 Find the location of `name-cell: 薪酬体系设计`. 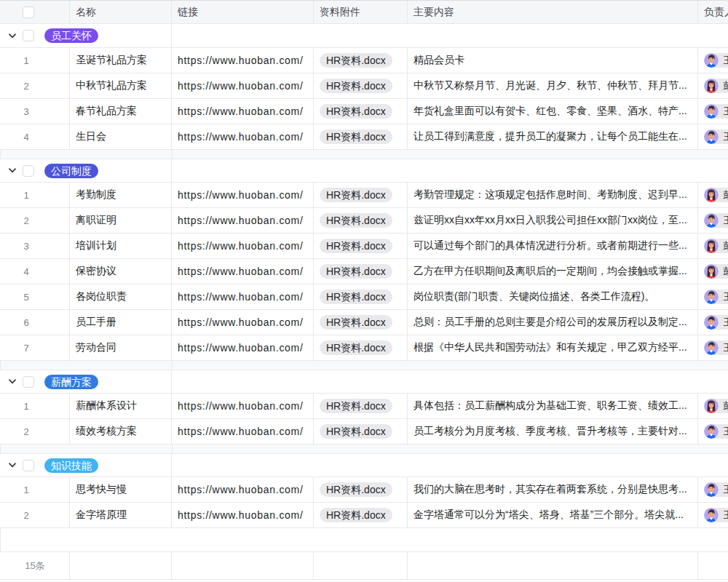

name-cell: 薪酬体系设计 is located at coordinates (121, 406).